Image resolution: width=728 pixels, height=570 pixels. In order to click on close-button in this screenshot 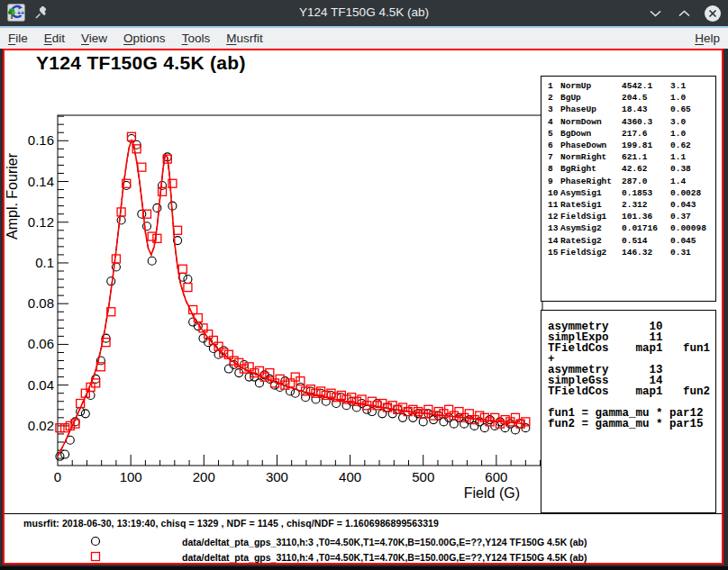, I will do `click(713, 14)`.